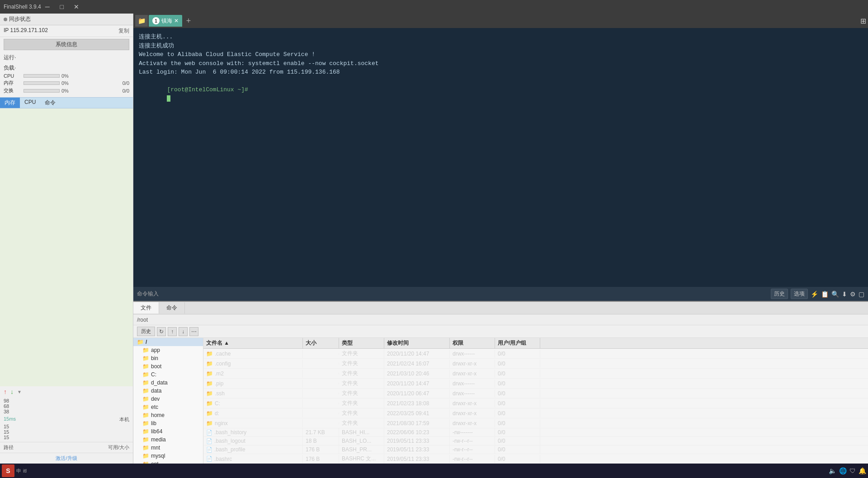 The height and width of the screenshot is (478, 868). What do you see at coordinates (50, 103) in the screenshot?
I see `tab-command: 命令` at bounding box center [50, 103].